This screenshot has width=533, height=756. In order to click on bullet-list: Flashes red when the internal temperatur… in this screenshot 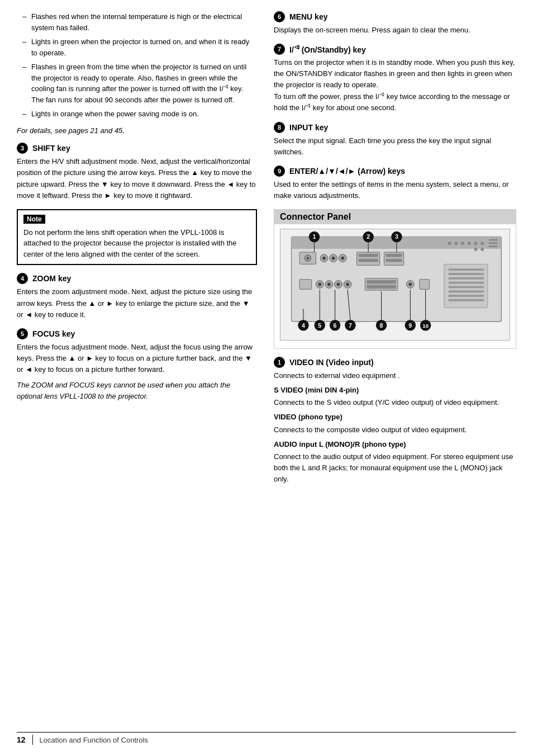, I will do `click(140, 65)`.